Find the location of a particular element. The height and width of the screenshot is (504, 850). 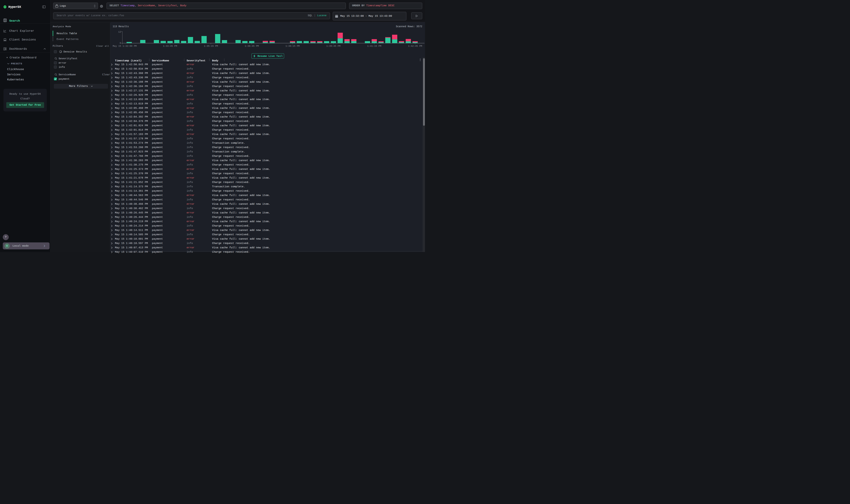

svg-text: 1:38:15 PM is located at coordinates (293, 46).